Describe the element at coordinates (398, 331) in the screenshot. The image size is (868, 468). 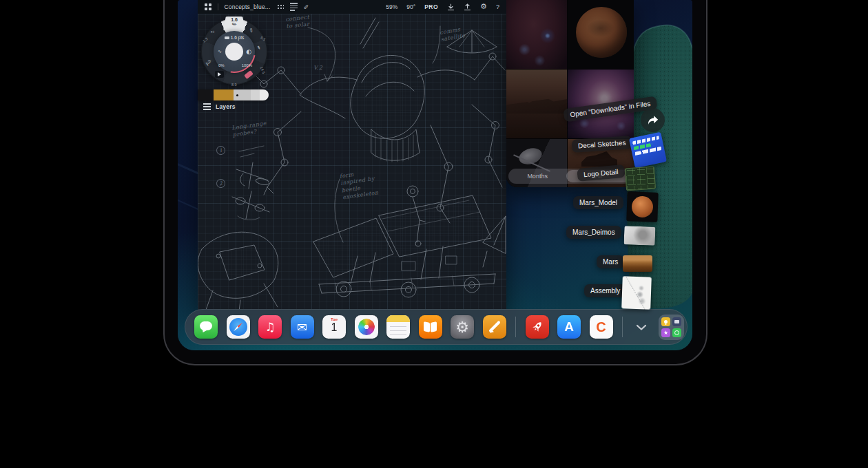
I see `notes-lines` at that location.